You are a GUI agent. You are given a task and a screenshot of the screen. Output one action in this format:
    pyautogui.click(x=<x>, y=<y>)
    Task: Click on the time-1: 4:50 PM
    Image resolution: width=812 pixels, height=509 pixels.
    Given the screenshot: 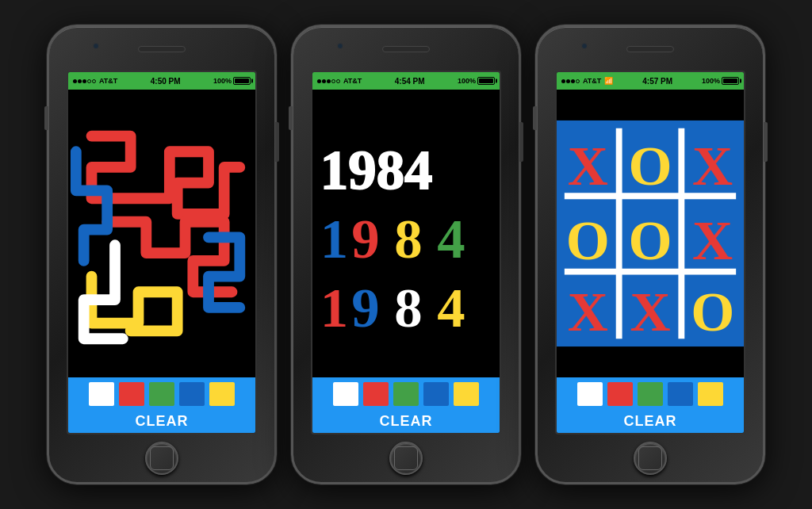 What is the action you would take?
    pyautogui.click(x=166, y=81)
    